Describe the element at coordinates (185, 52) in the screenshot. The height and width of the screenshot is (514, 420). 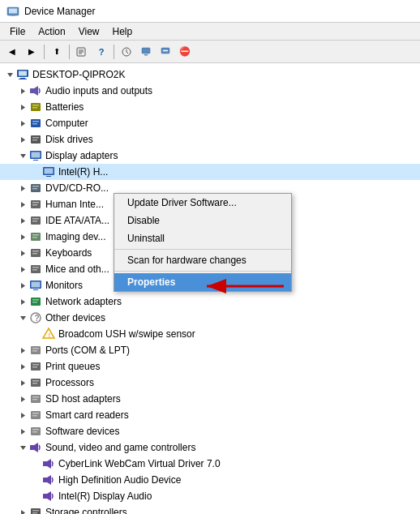
I see `toolbar-disable: ⛔` at that location.